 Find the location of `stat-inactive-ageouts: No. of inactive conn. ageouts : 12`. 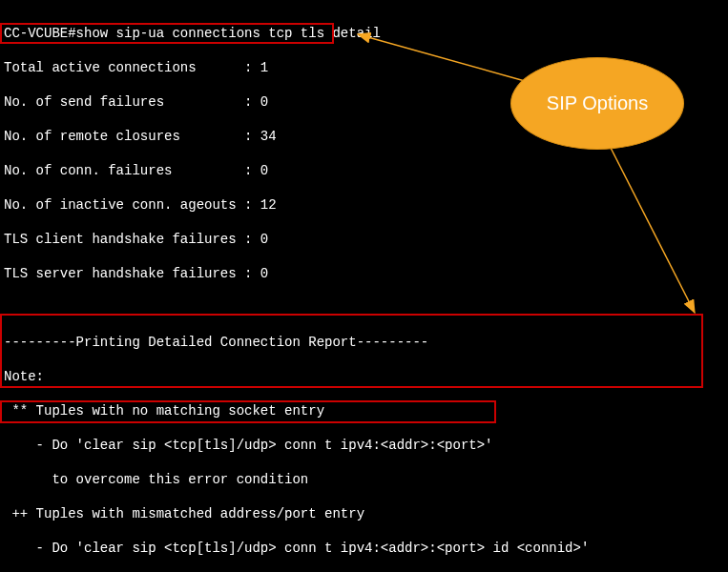

stat-inactive-ageouts: No. of inactive conn. ageouts : 12 is located at coordinates (364, 205).